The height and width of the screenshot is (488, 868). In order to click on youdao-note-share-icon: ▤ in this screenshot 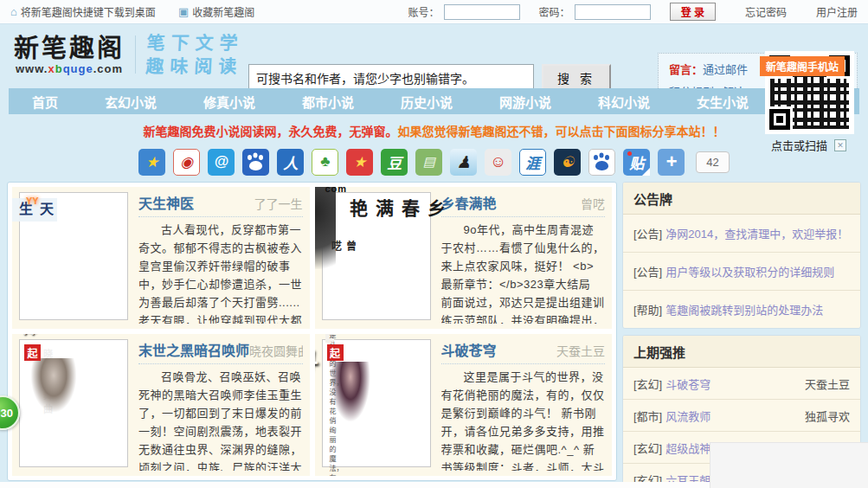, I will do `click(429, 163)`.